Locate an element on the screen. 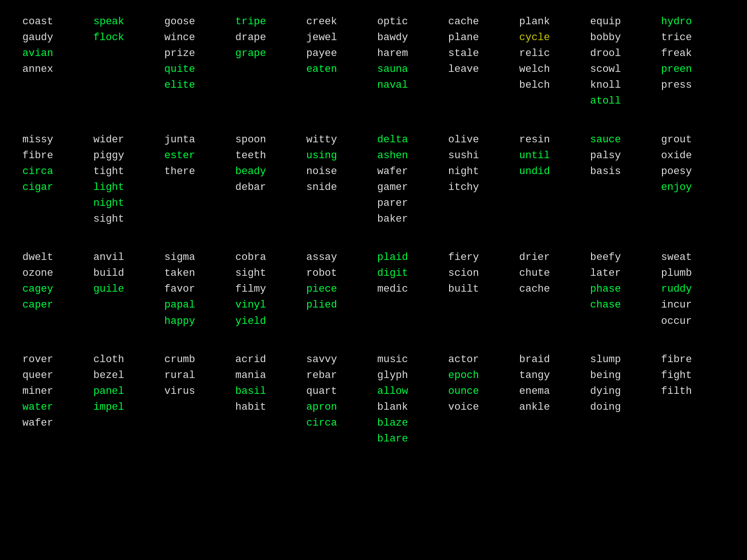 This screenshot has width=747, height=560. word-item: teeth is located at coordinates (267, 156).